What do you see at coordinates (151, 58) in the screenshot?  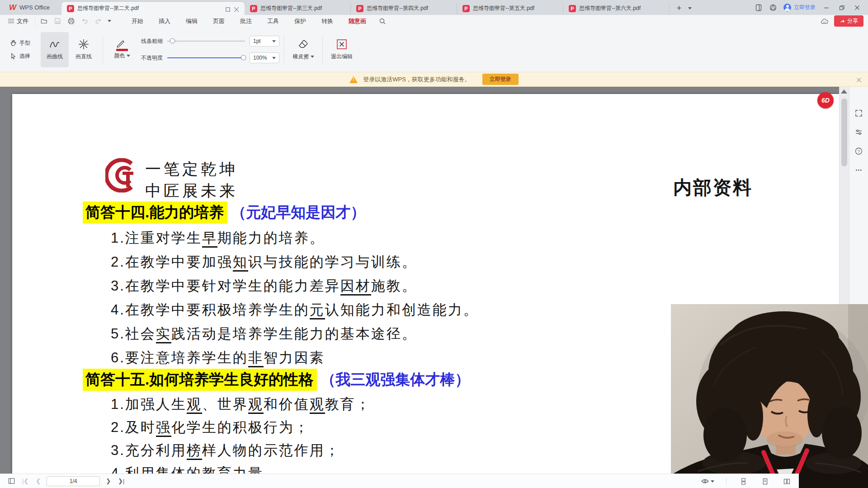 I see `opacity-label: 不透明度` at bounding box center [151, 58].